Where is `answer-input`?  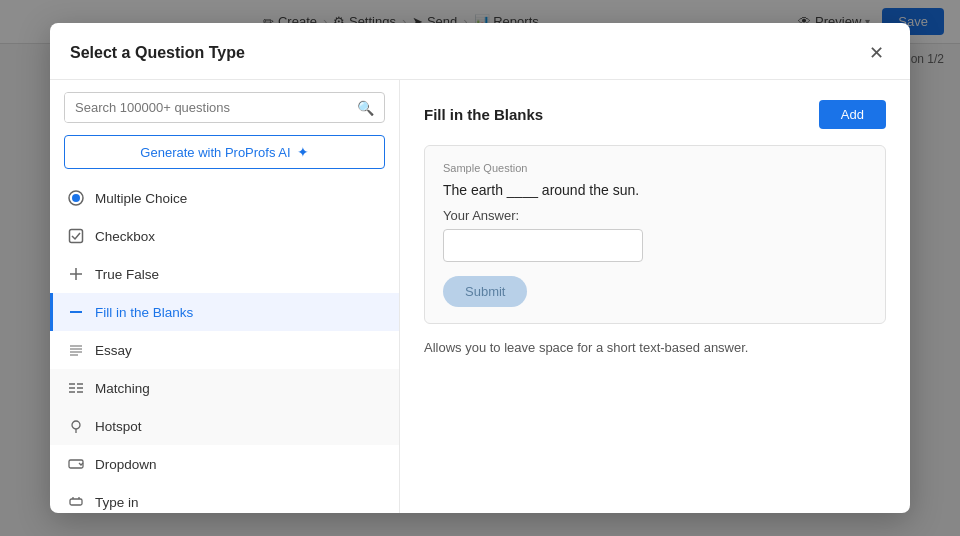 answer-input is located at coordinates (543, 246).